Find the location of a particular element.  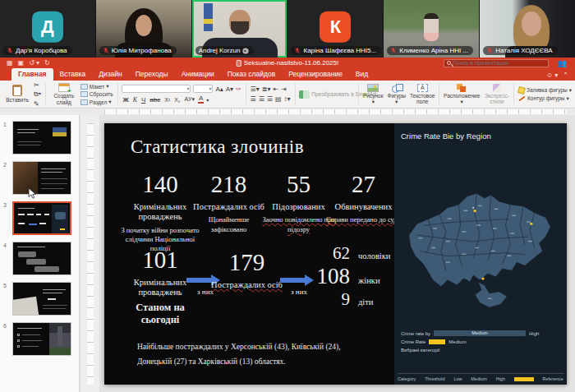

save-icon: ▣ is located at coordinates (21, 62).